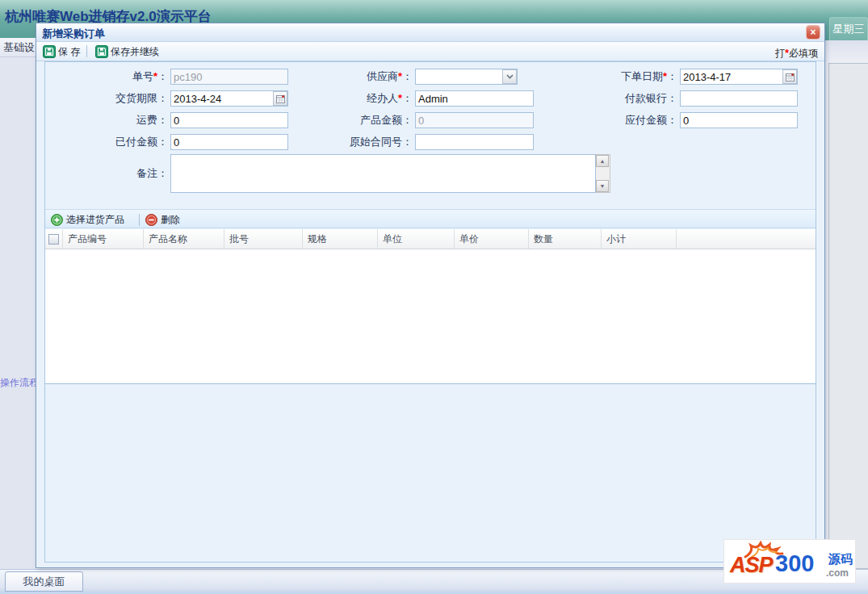 This screenshot has height=594, width=868. What do you see at coordinates (44, 581) in the screenshot?
I see `taskbar-tab-my-desktop: 我的桌面` at bounding box center [44, 581].